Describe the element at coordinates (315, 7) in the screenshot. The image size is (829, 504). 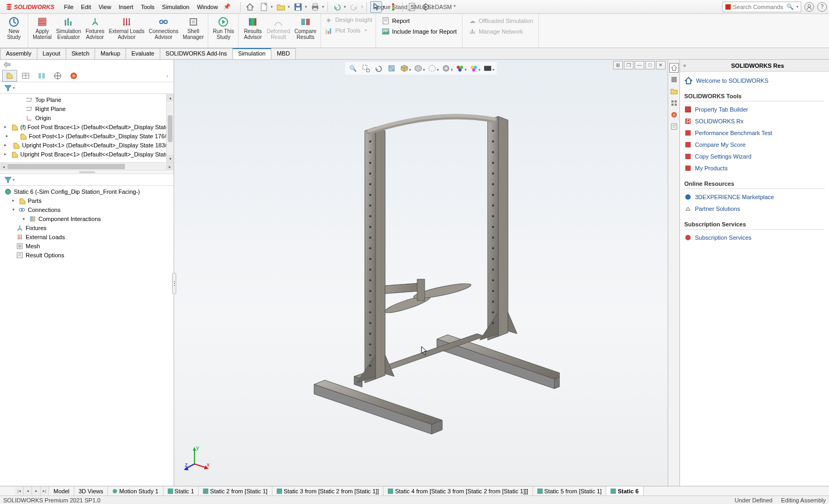
I see `print-button` at that location.